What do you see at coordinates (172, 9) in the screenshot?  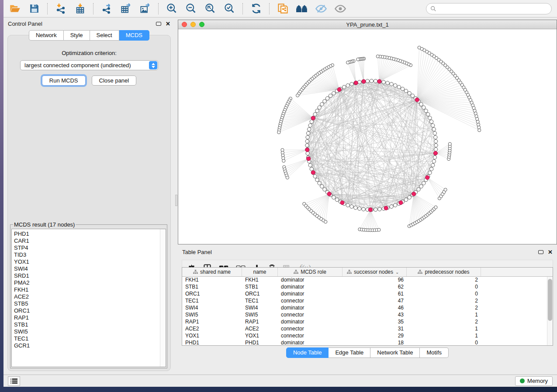 I see `zoom-in-icon` at bounding box center [172, 9].